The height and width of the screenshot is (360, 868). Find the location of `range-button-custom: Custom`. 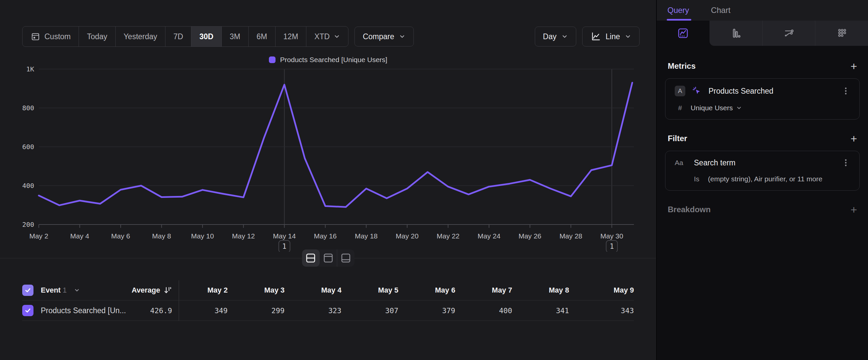

range-button-custom: Custom is located at coordinates (51, 36).